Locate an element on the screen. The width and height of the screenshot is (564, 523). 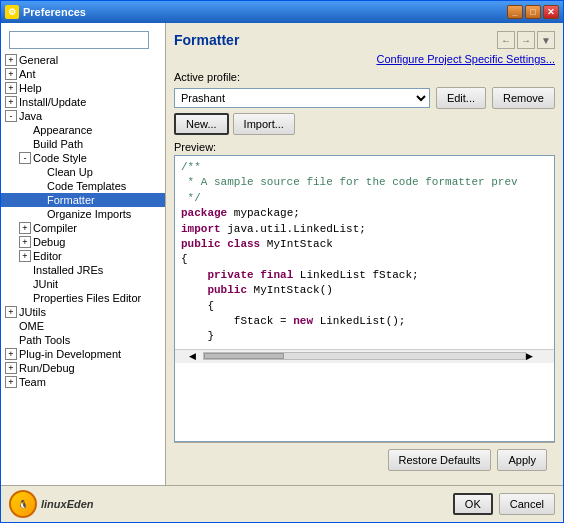
active-profile-row: Active profile: is located at coordinates (364, 77).